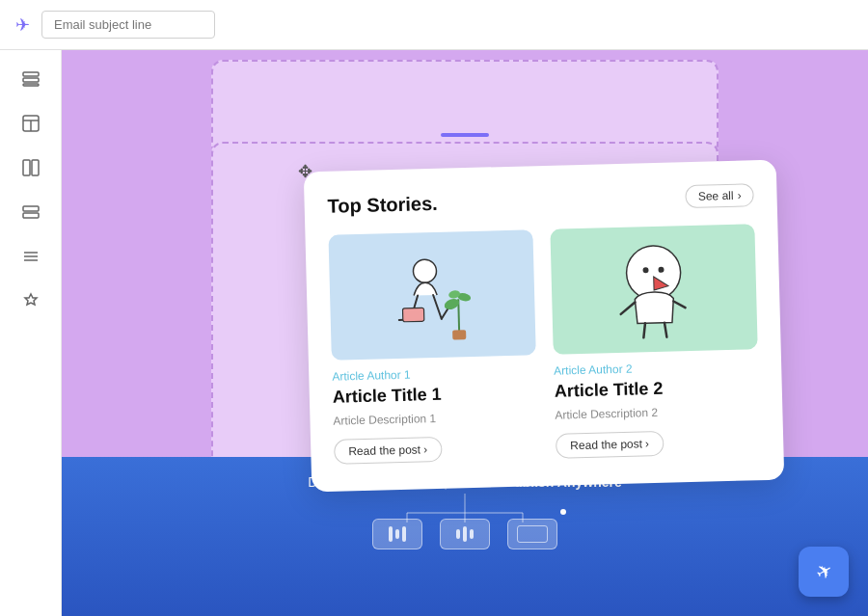  I want to click on article-item-1: Article Author 1 Article Title 1 Article…, so click(433, 347).